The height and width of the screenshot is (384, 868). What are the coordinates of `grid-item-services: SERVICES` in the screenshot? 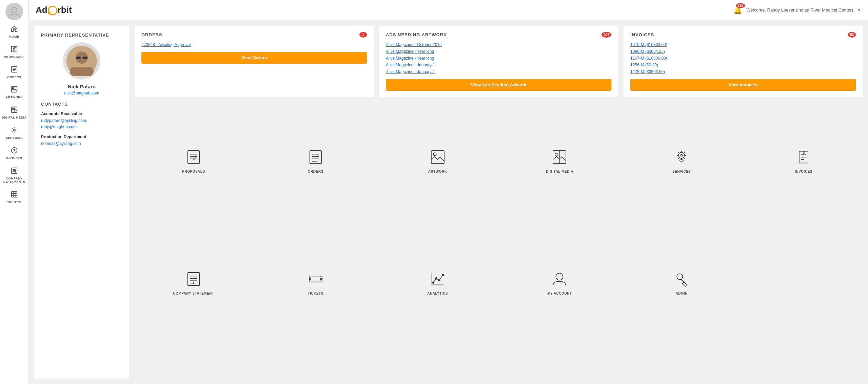 It's located at (682, 161).